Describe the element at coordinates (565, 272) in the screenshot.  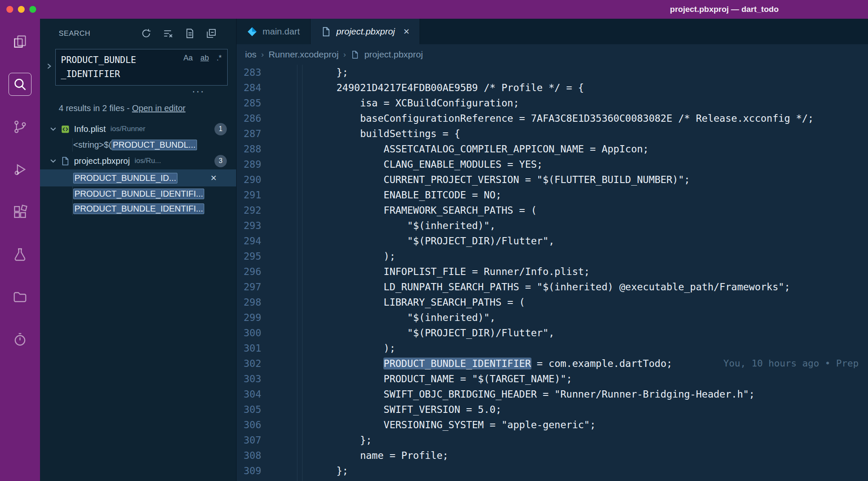
I see `code-line-text: INFOPLIST_FILE = Runner/Info.plist;` at that location.